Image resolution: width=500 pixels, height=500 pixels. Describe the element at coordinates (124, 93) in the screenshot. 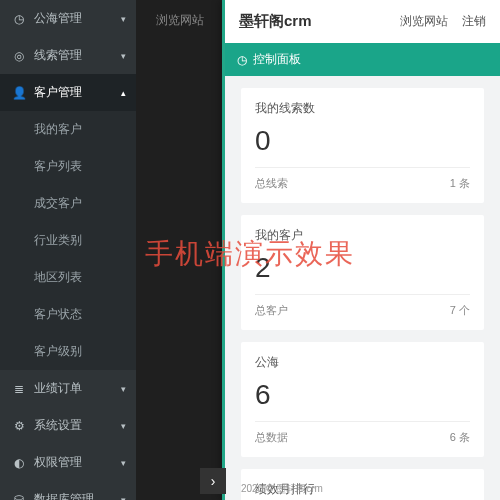

I see `chevron-up-icon: ▴` at that location.